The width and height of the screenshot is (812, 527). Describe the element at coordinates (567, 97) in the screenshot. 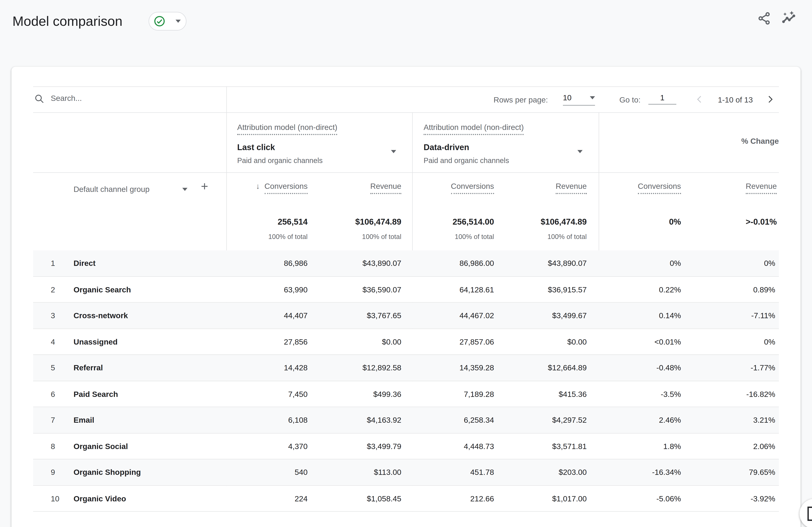

I see `rows-per-page-value: 10` at that location.